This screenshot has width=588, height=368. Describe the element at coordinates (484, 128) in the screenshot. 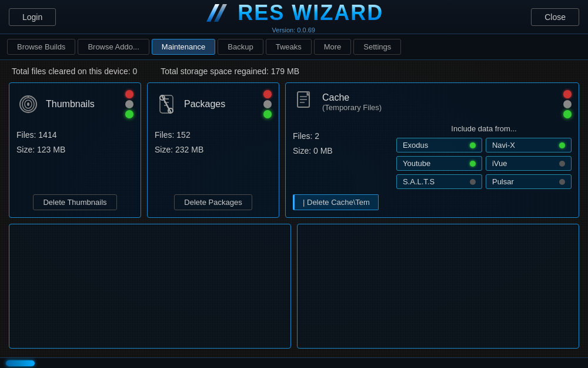

I see `include-title: Include data from...` at that location.